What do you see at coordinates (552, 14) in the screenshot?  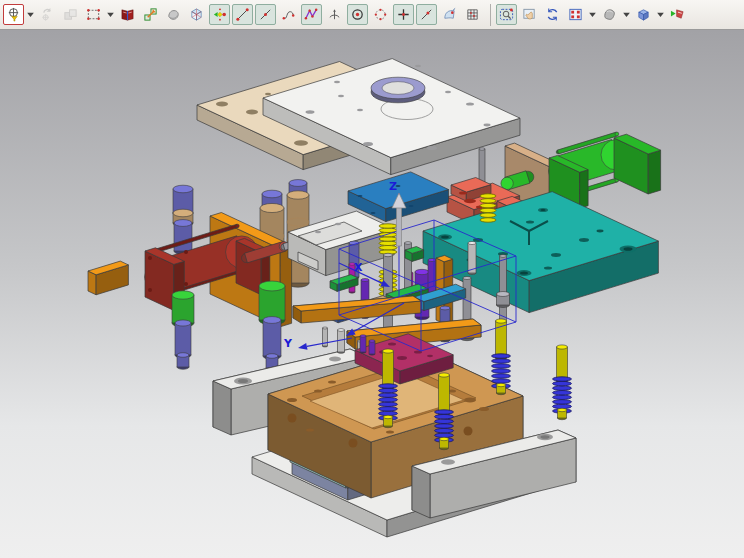 I see `rotate-view-button` at bounding box center [552, 14].